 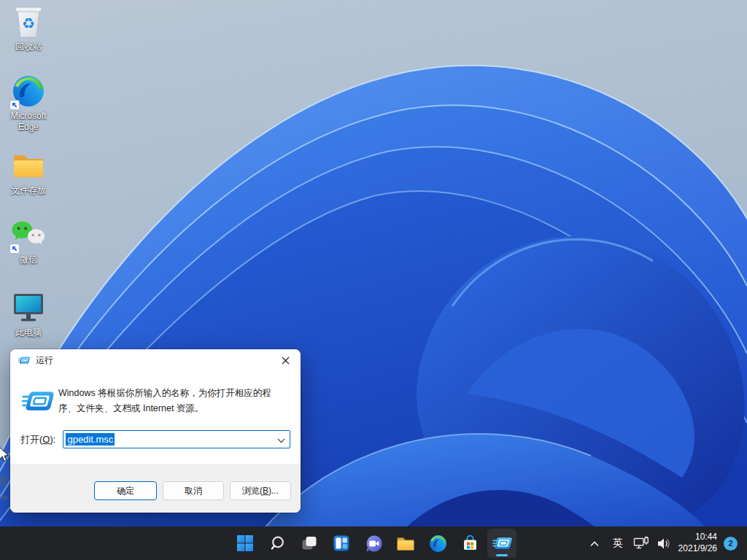 What do you see at coordinates (28, 332) in the screenshot?
I see `desktop-icon-label: 此电脑` at bounding box center [28, 332].